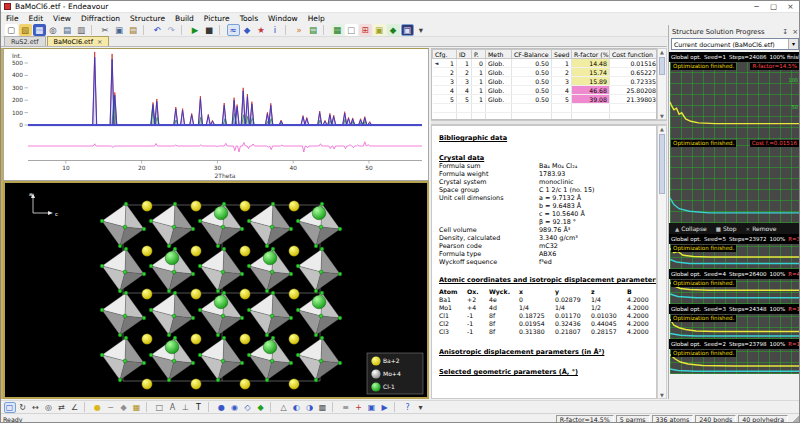 This screenshot has height=423, width=800. I want to click on document-scrollbar: ▲▼, so click(662, 262).